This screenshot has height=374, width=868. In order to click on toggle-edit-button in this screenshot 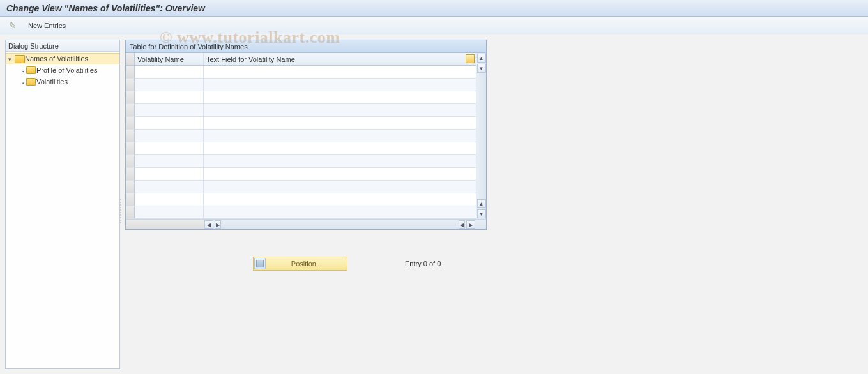, I will do `click(14, 26)`.